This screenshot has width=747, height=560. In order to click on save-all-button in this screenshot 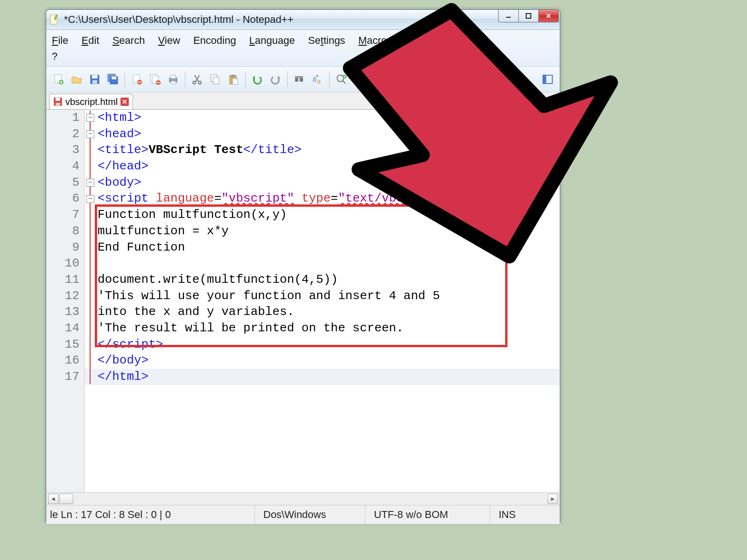, I will do `click(113, 79)`.